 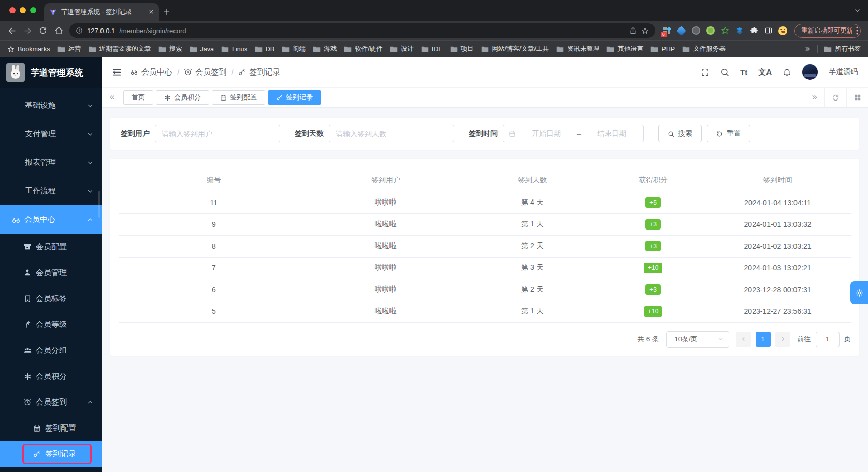 I want to click on forward-button, so click(x=27, y=31).